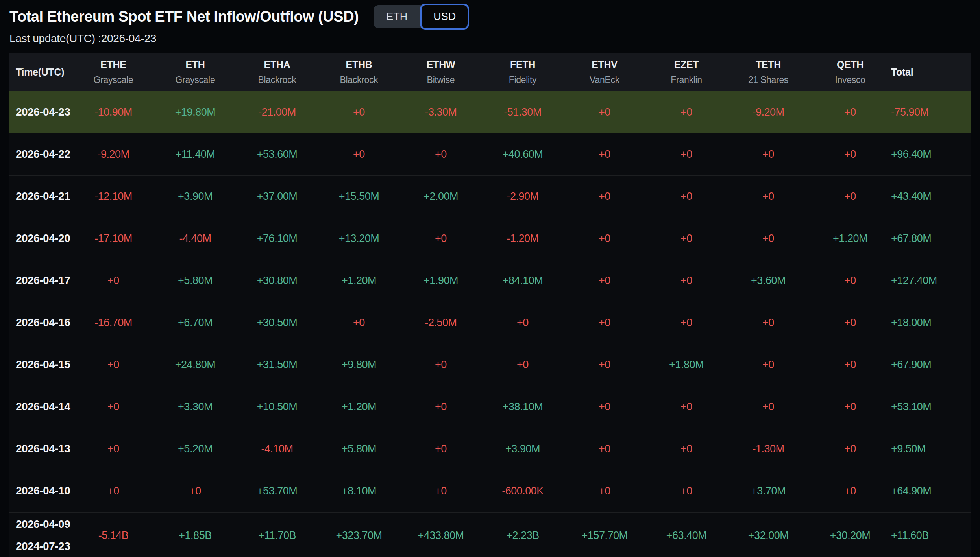 Image resolution: width=980 pixels, height=557 pixels. Describe the element at coordinates (420, 17) in the screenshot. I see `currency-toggle: ETH USD` at that location.